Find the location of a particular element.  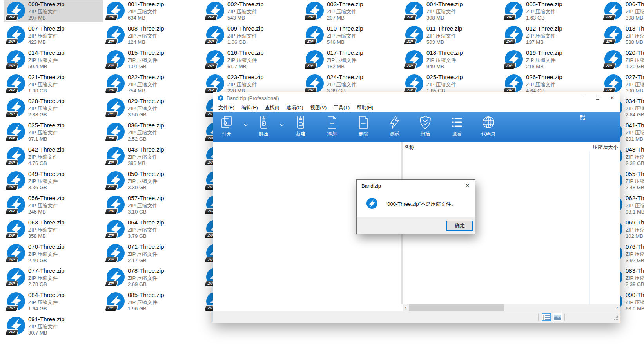

horizontal-scrollbar: ‹ › is located at coordinates (512, 308).